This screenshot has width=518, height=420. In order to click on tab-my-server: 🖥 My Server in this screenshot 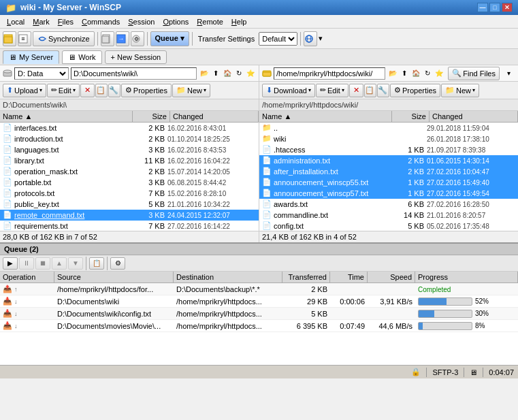, I will do `click(31, 57)`.